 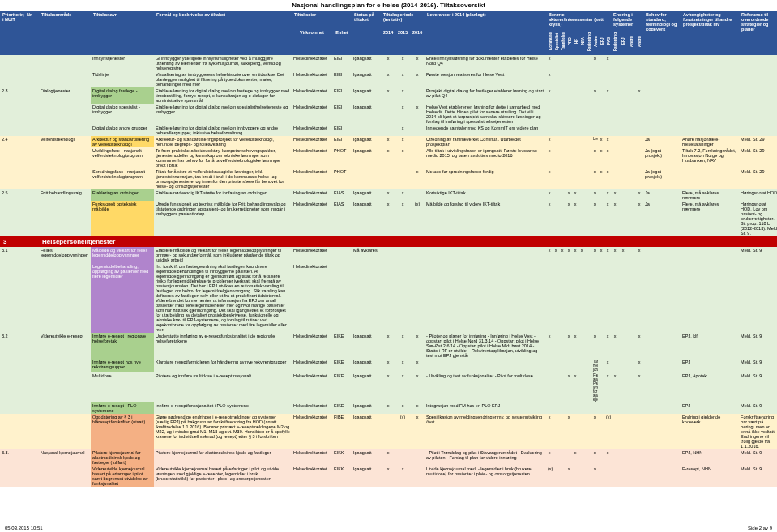 I want to click on cell: 2.4, so click(x=12, y=142).